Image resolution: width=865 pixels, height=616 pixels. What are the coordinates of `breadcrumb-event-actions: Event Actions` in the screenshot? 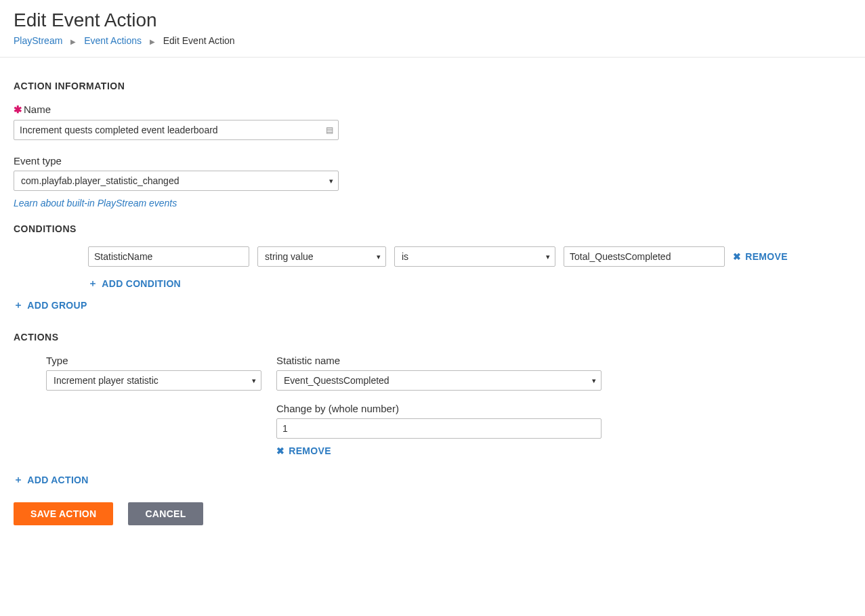 It's located at (112, 41).